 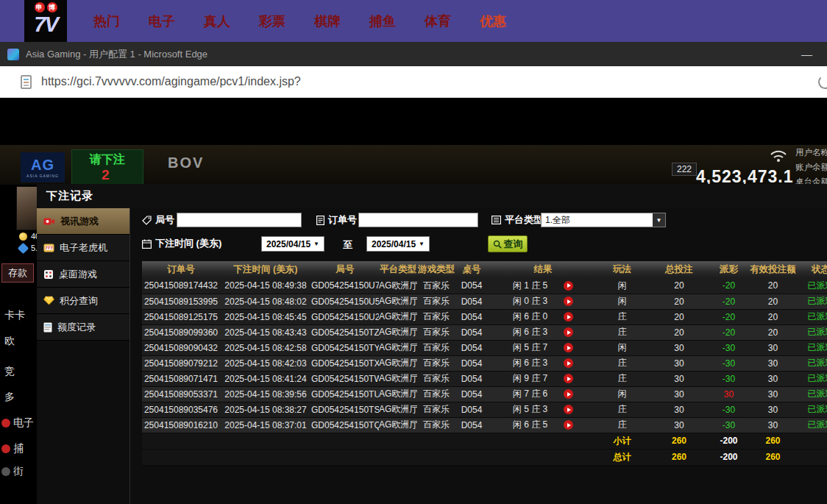 I want to click on menu-item-table-games: 桌面游戏, so click(x=83, y=274).